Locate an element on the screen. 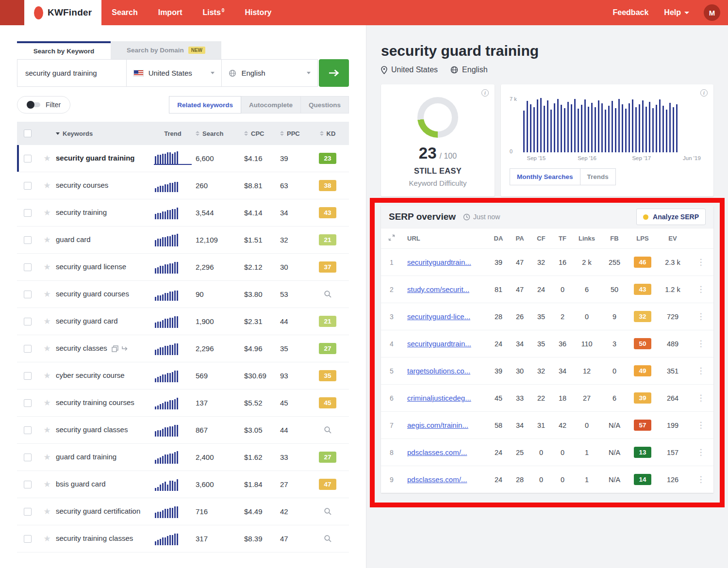 The width and height of the screenshot is (728, 568). copy-icon is located at coordinates (115, 349).